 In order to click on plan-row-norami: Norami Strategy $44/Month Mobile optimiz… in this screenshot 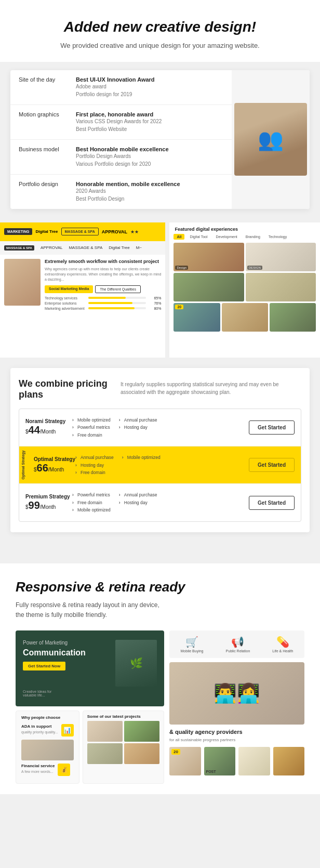, I will do `click(160, 428)`.